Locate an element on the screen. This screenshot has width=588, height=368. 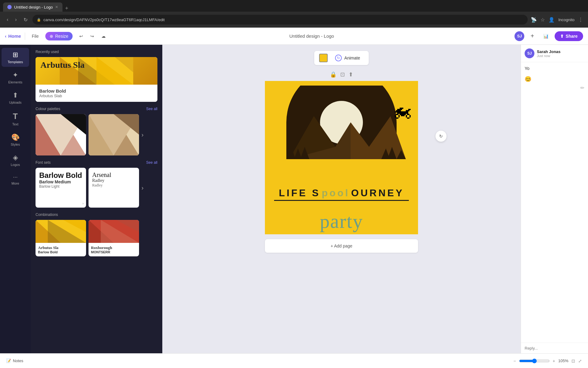
sidebar-item-styles: 🎨 Styles is located at coordinates (15, 140).